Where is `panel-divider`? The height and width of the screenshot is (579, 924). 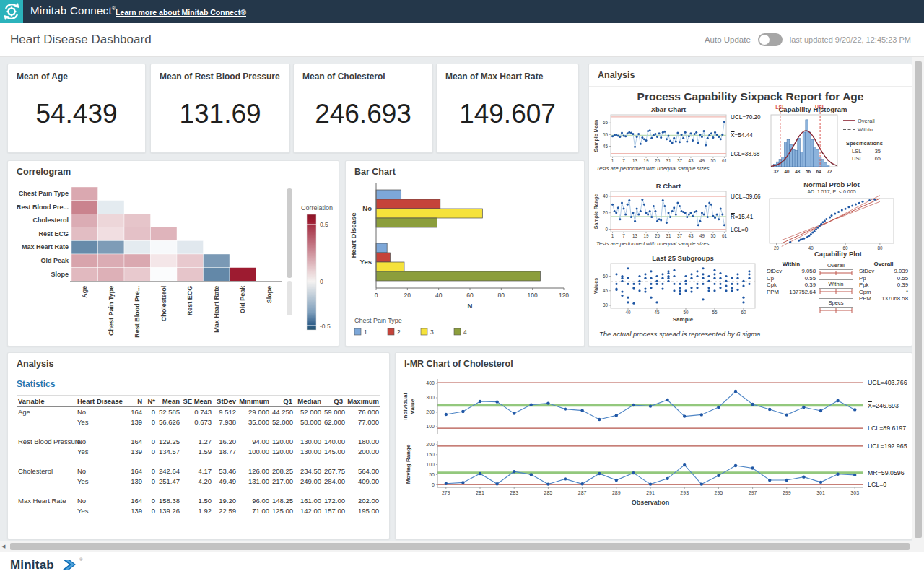 panel-divider is located at coordinates (199, 375).